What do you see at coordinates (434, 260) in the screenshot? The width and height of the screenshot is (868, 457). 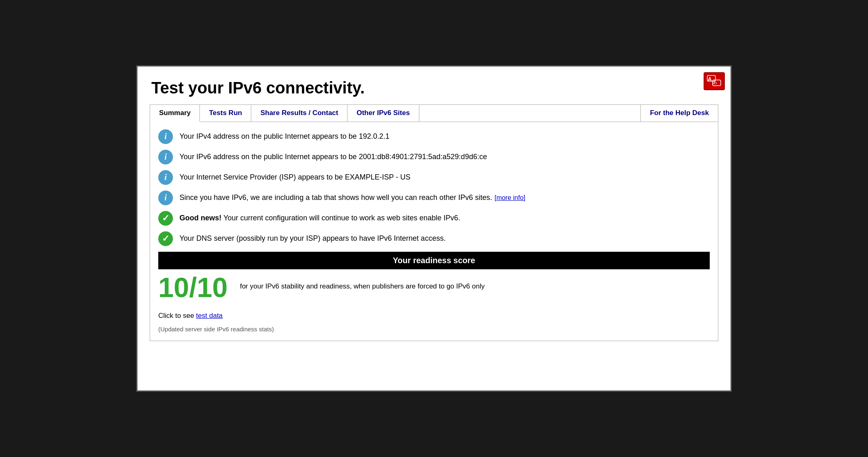 I see `readiness-bar: Your readiness score` at bounding box center [434, 260].